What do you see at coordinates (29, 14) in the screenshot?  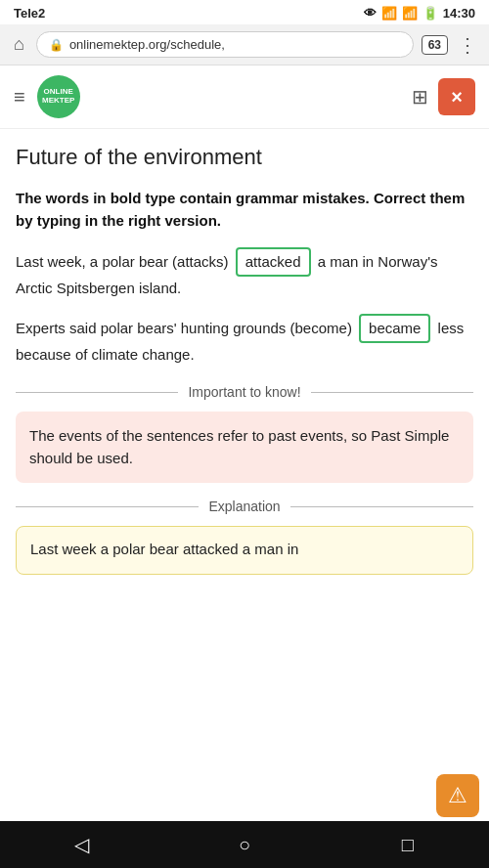 I see `carrier-label: Tele2` at bounding box center [29, 14].